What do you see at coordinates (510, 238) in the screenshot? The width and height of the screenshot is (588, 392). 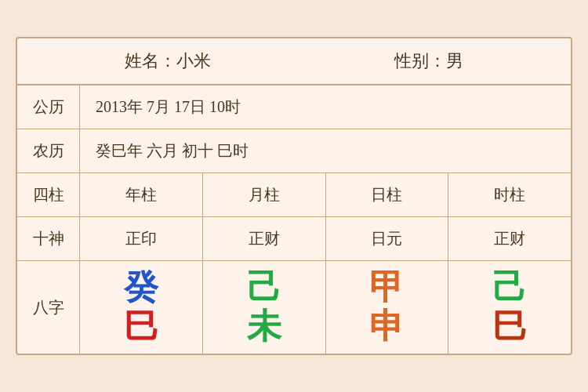 I see `shishen-cell-3: 正财` at bounding box center [510, 238].